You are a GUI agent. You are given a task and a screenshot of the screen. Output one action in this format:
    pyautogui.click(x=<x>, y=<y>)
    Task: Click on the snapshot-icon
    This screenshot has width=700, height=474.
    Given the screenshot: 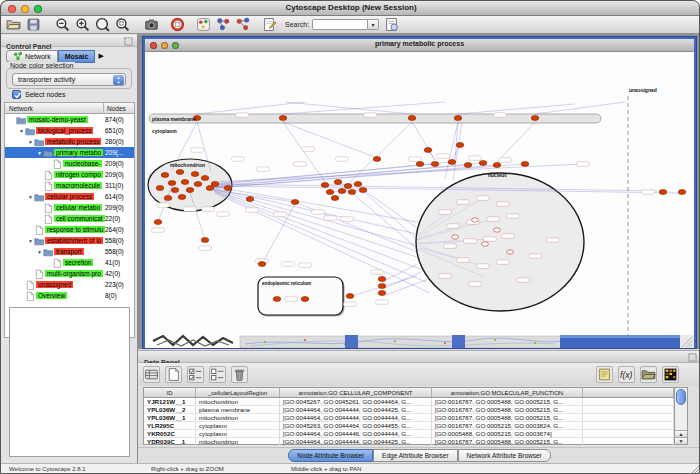 What is the action you would take?
    pyautogui.click(x=152, y=24)
    